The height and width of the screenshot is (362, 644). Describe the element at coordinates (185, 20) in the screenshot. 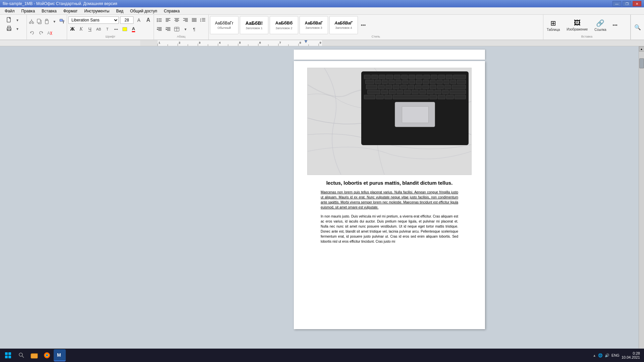

I see `align-right-button` at that location.